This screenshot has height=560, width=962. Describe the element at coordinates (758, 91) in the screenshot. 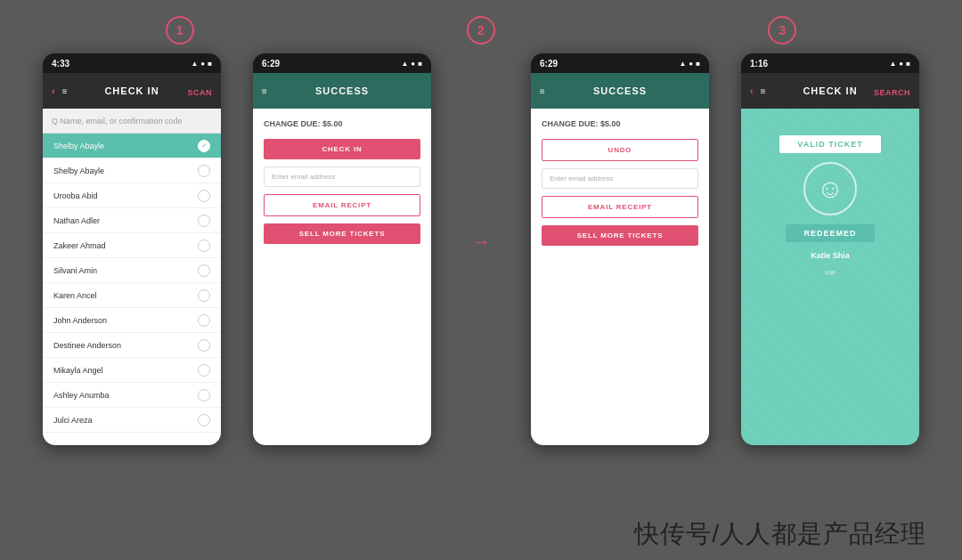

I see `phone-4-nav-left: ‹ ≡` at that location.